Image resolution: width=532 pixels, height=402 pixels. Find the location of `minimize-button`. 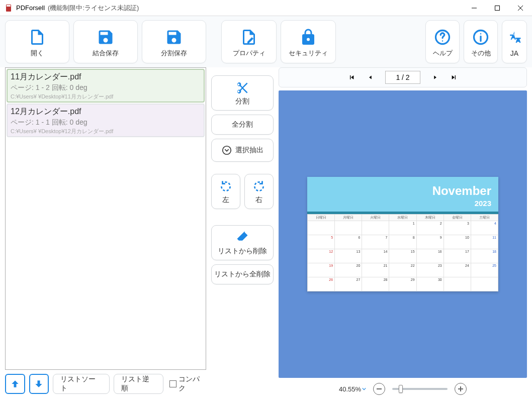

minimize-button is located at coordinates (474, 8).